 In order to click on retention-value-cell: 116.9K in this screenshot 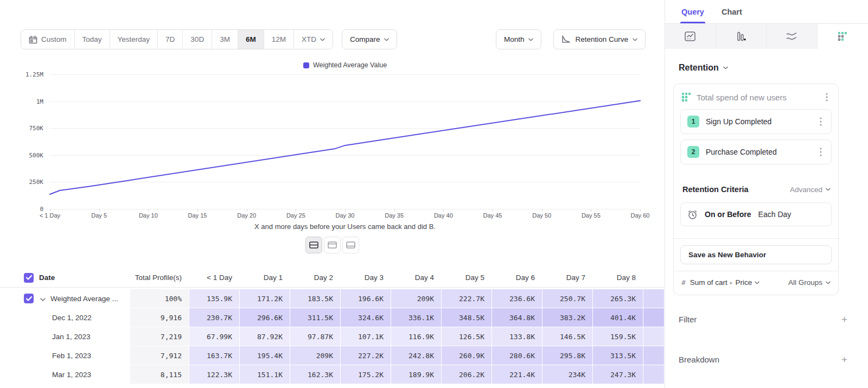, I will do `click(416, 336)`.